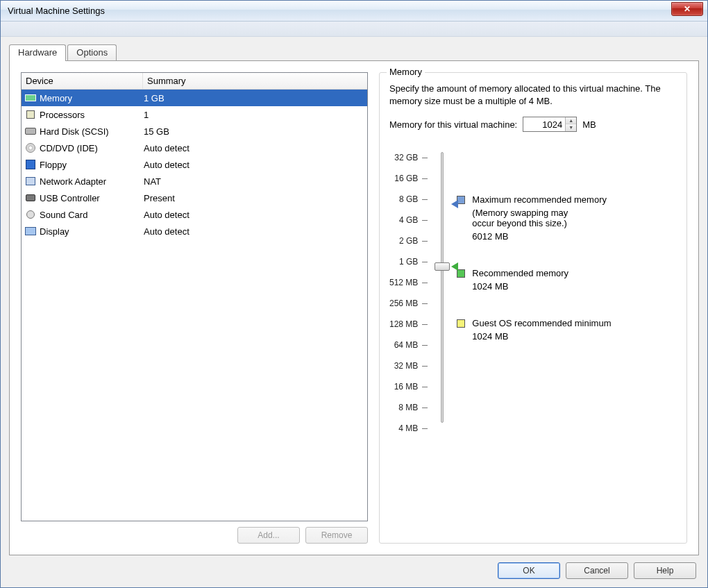  Describe the element at coordinates (521, 286) in the screenshot. I see `legend-rec-value: 1024 MB` at that location.